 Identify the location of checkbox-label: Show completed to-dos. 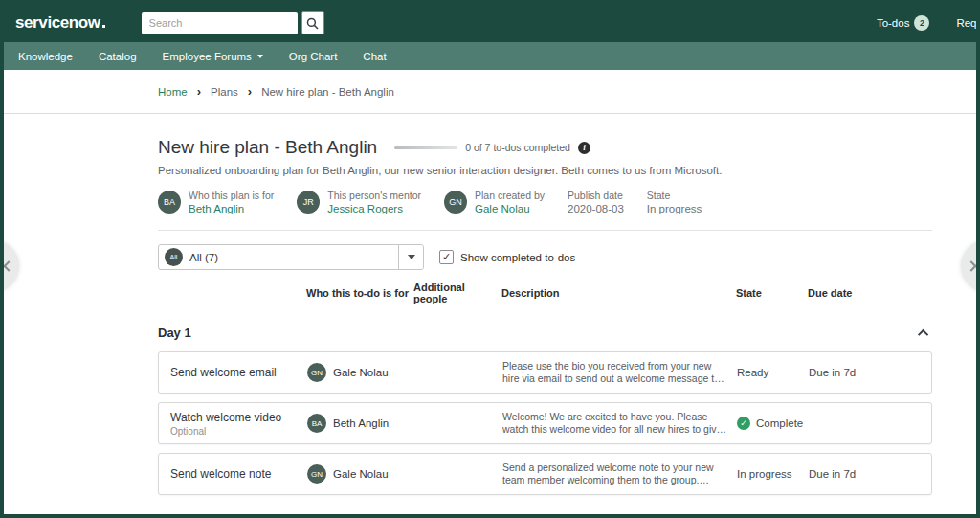
(518, 258).